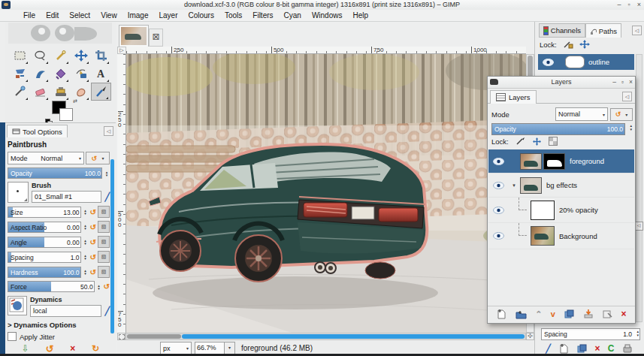  I want to click on open-brush-icon, so click(627, 348).